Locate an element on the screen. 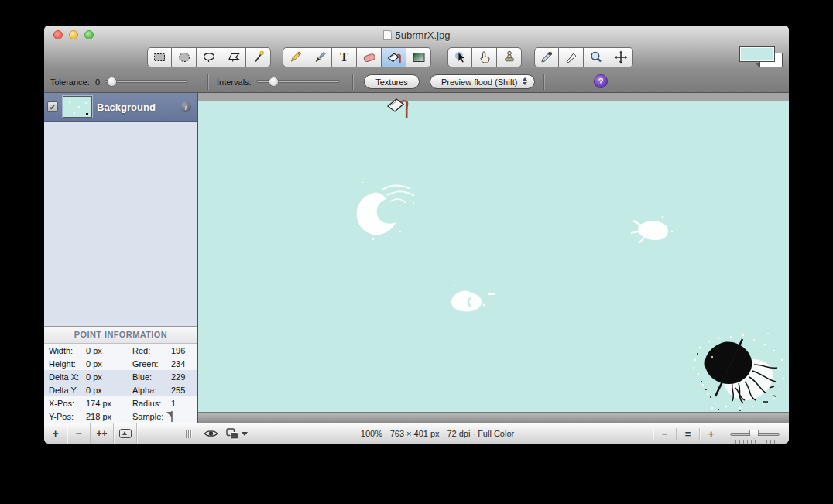 This screenshot has width=833, height=504. minimize-button is located at coordinates (74, 35).